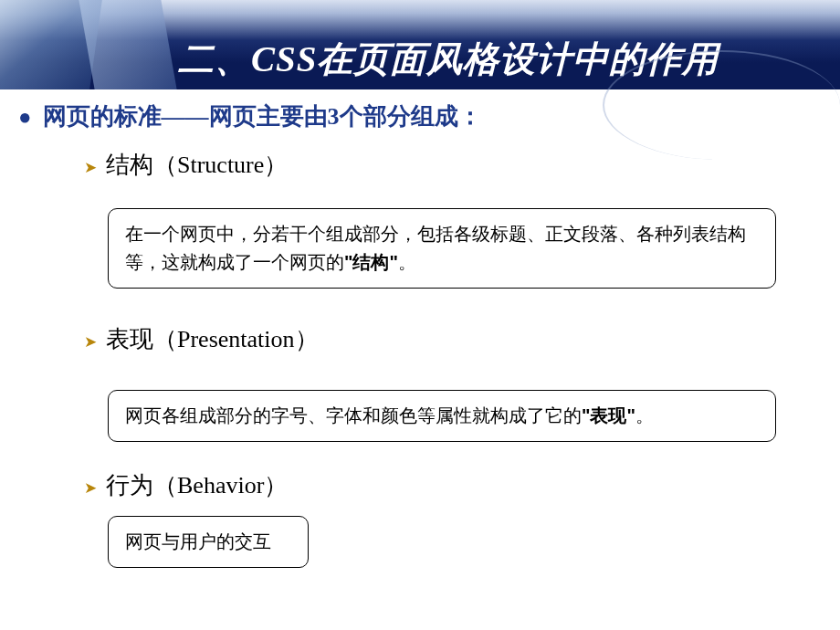 Image resolution: width=840 pixels, height=630 pixels. Describe the element at coordinates (371, 262) in the screenshot. I see `section-emphasis: "结构"` at that location.